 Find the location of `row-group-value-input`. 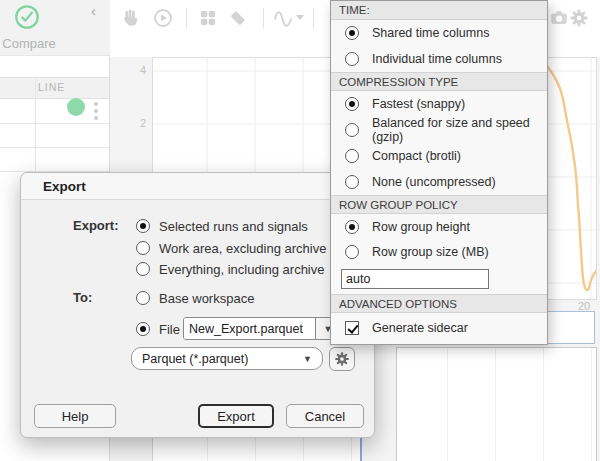

row-group-value-input is located at coordinates (415, 279).